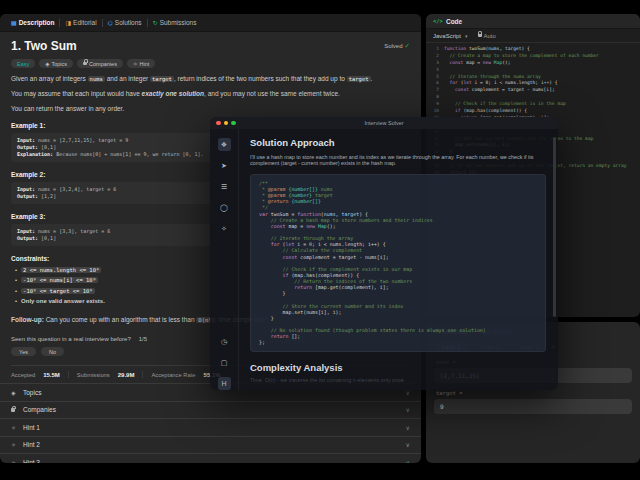 This screenshot has height=480, width=640. I want to click on solved-badge: Solved ✓, so click(397, 46).